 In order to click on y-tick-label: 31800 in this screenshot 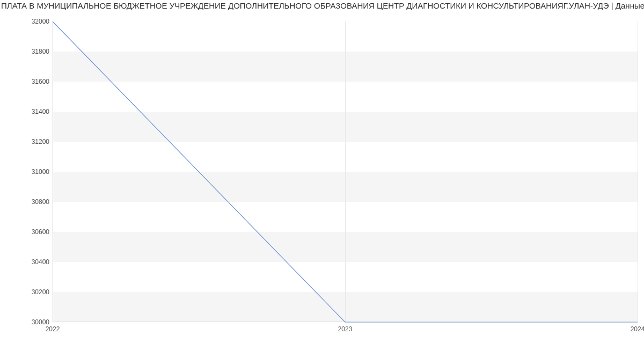, I will do `click(28, 52)`.